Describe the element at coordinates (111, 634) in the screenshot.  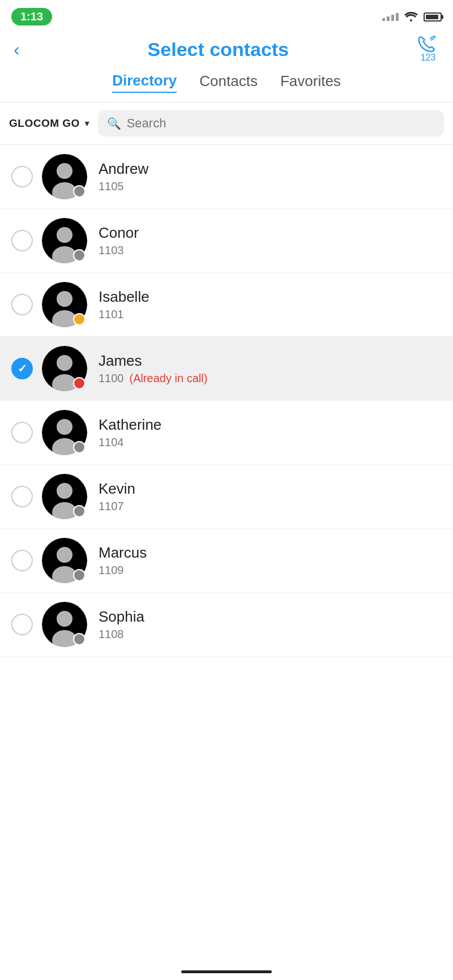
I see `ext-number-sophia: 1108` at that location.